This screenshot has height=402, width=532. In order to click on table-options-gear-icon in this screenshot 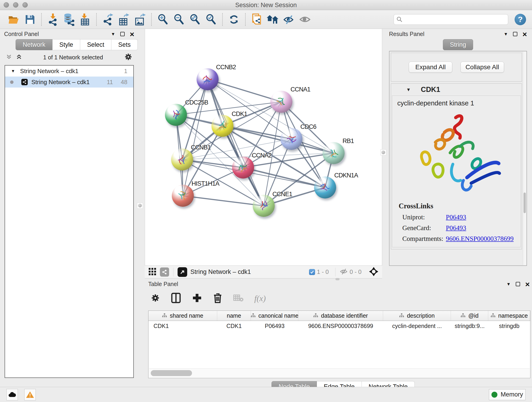, I will do `click(155, 298)`.